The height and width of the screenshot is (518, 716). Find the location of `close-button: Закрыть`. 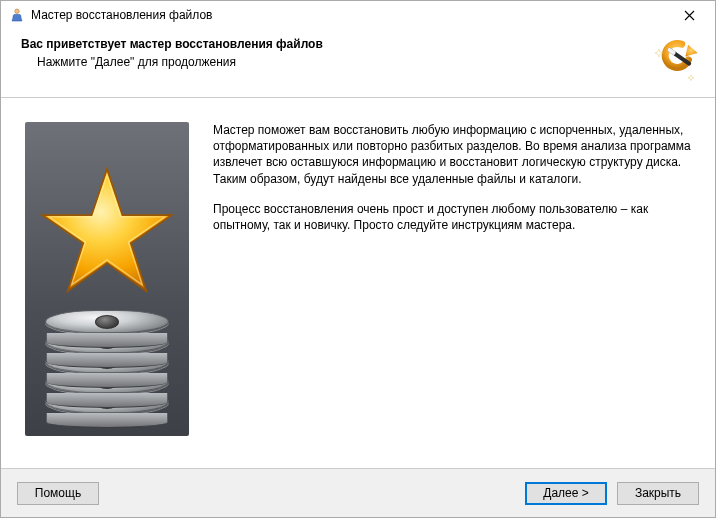

close-button: Закрыть is located at coordinates (658, 494).